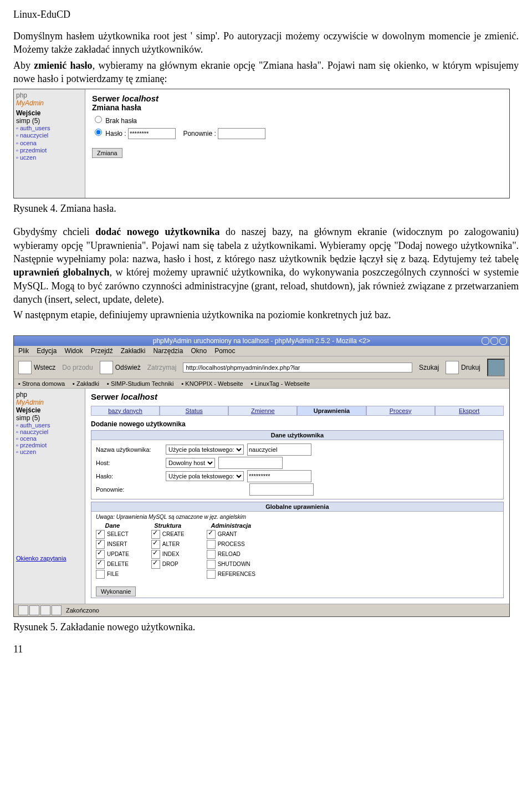  What do you see at coordinates (50, 144) in the screenshot?
I see `pma-sidebar: php MyAdmin Wejście simp (5) ▫ auth_user…` at bounding box center [50, 144].